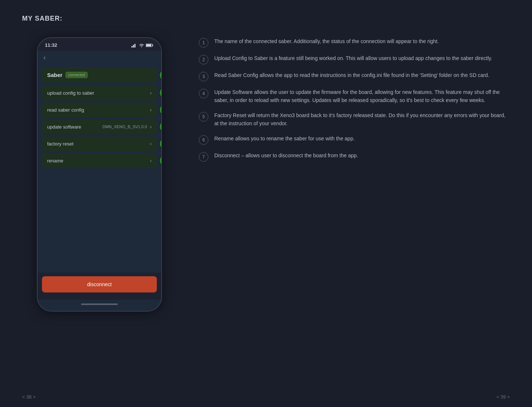 The width and height of the screenshot is (532, 407). I want to click on page-title: MY SABER:, so click(266, 18).